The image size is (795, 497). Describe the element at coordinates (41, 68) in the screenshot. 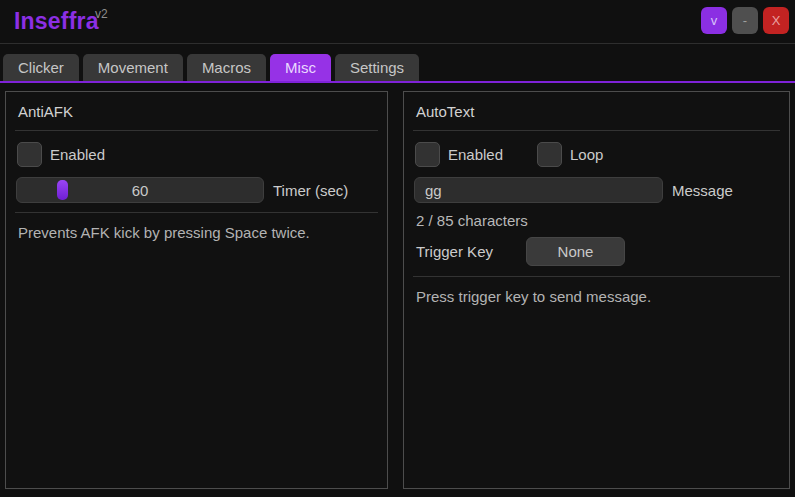

I see `tab-clicker: Clicker` at that location.